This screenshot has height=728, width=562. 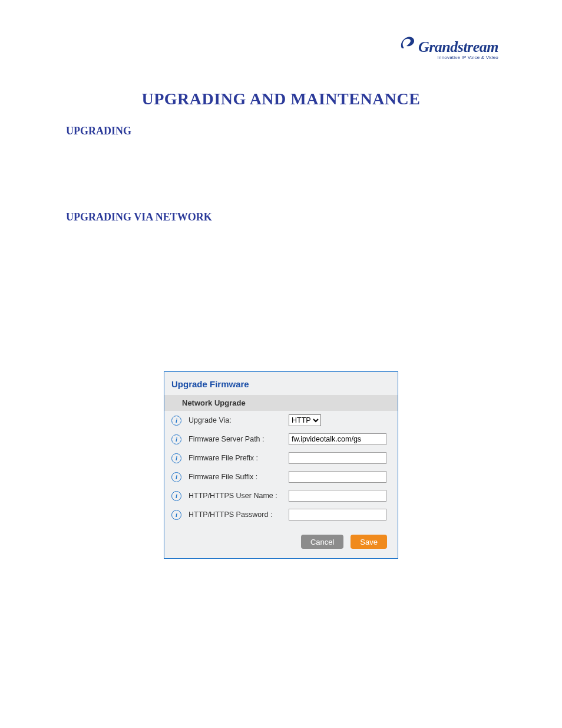 What do you see at coordinates (369, 542) in the screenshot?
I see `save-button: Save` at bounding box center [369, 542].